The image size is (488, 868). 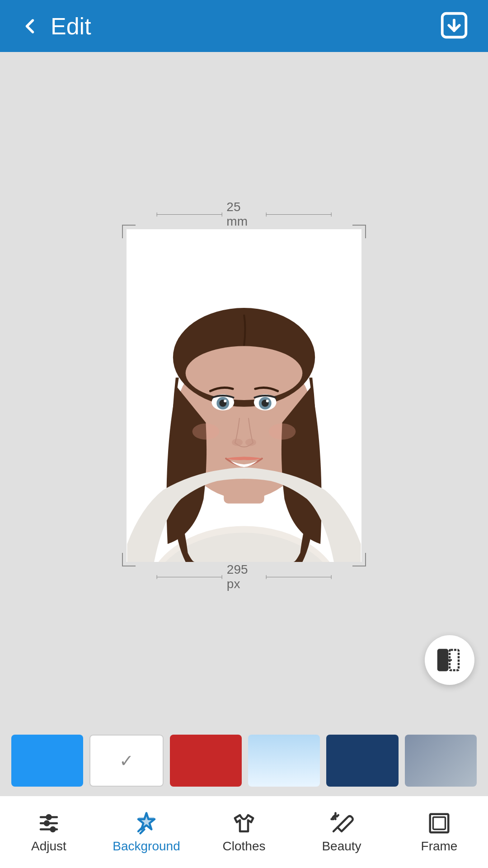 What do you see at coordinates (299, 214) in the screenshot?
I see `dim-line-right` at bounding box center [299, 214].